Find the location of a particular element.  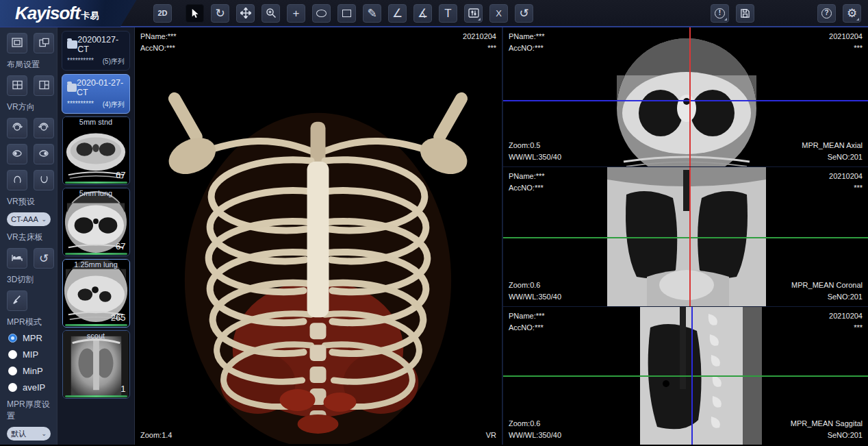

cobb-angle-tool-button: ∡ is located at coordinates (423, 14).